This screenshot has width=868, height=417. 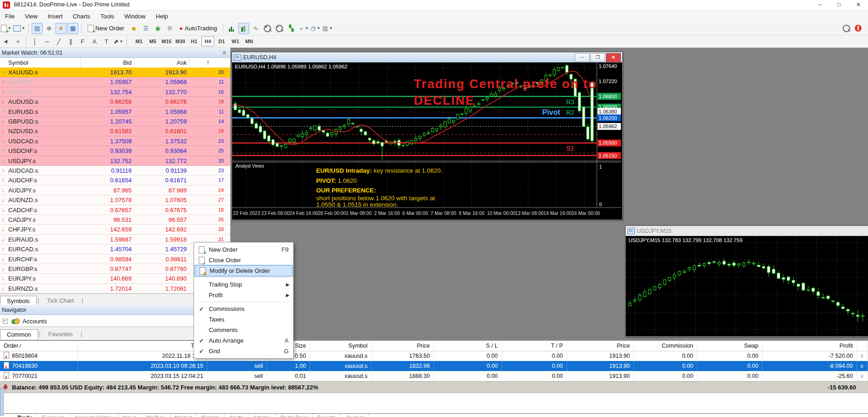 I want to click on menu-help: Help, so click(x=161, y=17).